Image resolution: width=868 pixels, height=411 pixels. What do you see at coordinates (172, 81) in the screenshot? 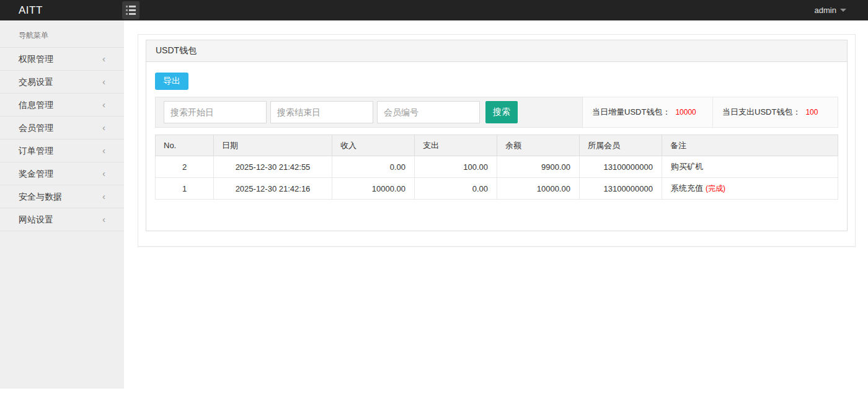
I see `export-button: 导出` at bounding box center [172, 81].